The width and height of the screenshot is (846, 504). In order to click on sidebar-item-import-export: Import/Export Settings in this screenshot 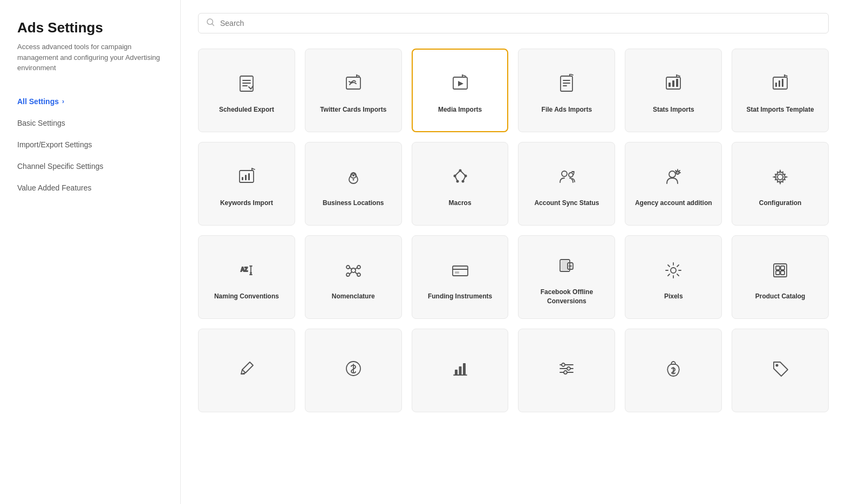, I will do `click(90, 145)`.